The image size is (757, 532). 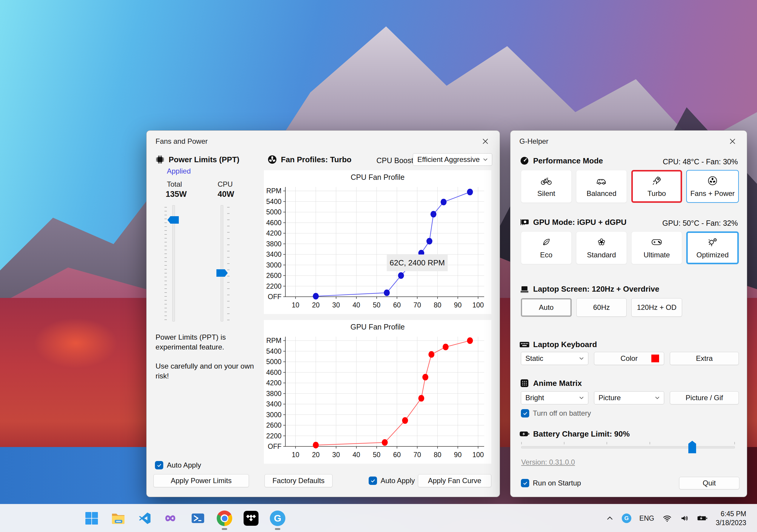 I want to click on anime-brightness-value: Bright, so click(x=535, y=398).